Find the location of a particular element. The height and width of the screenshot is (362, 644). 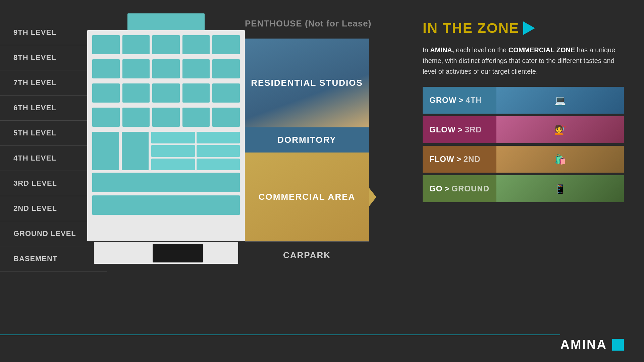

residential-zone-block: RESIDENTIAL STUDIOS is located at coordinates (307, 83).